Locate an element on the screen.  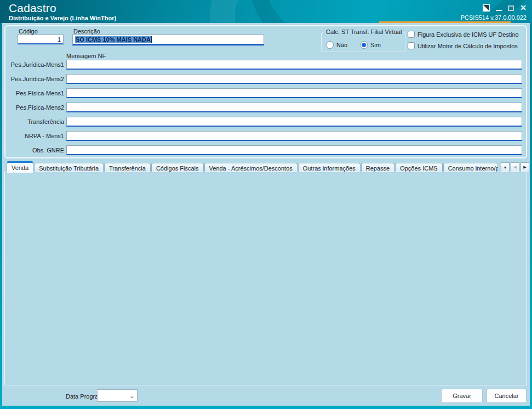
row-label: Transferência is located at coordinates (34, 122).